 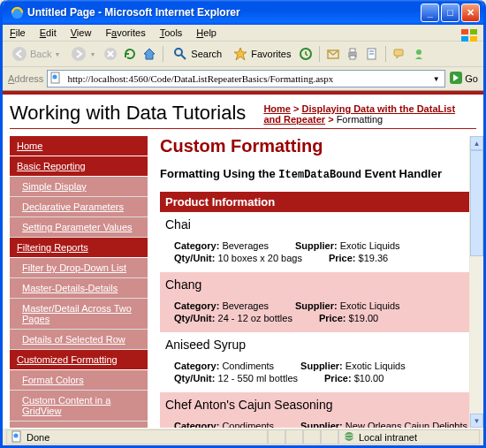 What do you see at coordinates (79, 228) in the screenshot?
I see `sidebar-item: Setting Parameter Values` at bounding box center [79, 228].